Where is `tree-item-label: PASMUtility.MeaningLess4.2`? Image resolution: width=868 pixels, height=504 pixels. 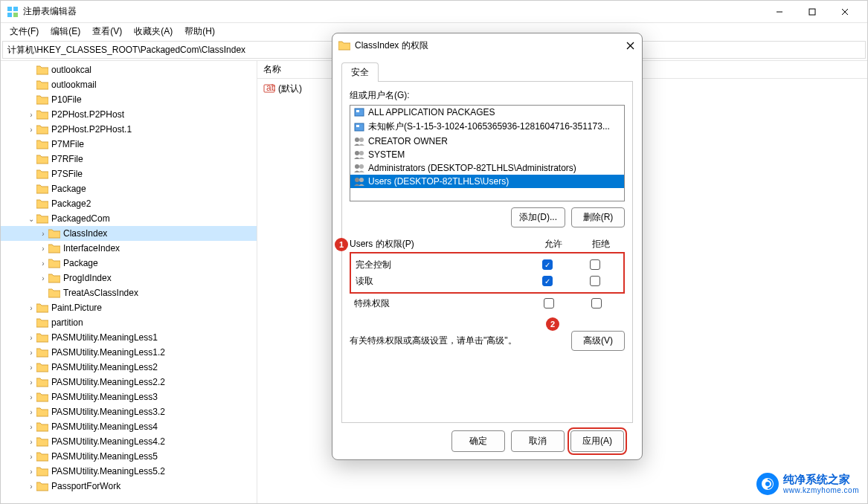 tree-item-label: PASMUtility.MeaningLess4.2 is located at coordinates (109, 442).